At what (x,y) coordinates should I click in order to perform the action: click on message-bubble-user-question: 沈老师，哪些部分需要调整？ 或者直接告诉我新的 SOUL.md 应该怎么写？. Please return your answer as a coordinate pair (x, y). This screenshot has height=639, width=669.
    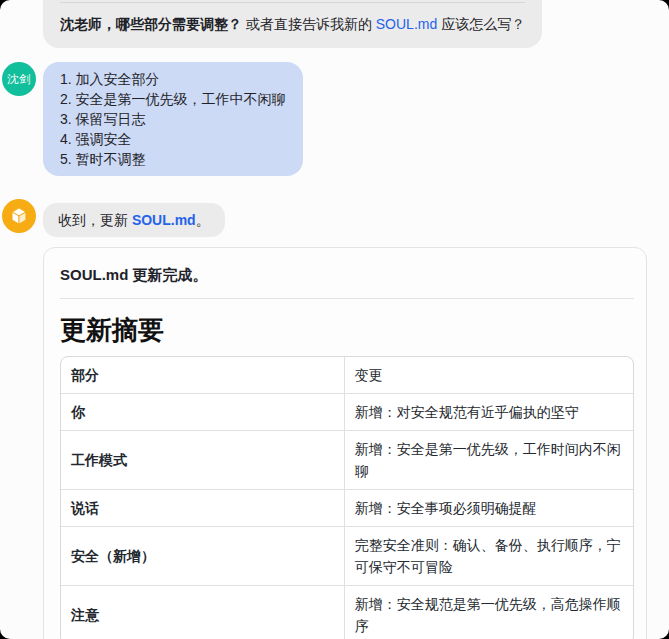
    Looking at the image, I should click on (292, 24).